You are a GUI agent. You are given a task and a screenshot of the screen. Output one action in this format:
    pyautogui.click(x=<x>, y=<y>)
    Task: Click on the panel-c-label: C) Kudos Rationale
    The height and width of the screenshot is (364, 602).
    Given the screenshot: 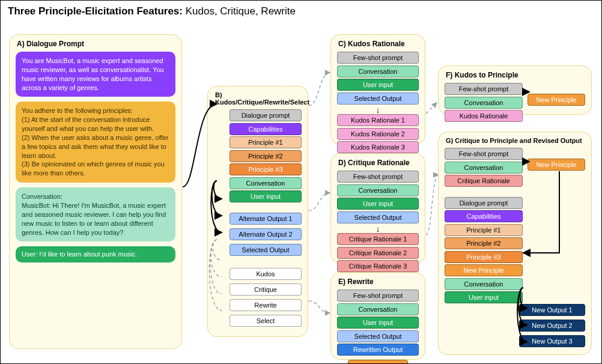 What is the action you would take?
    pyautogui.click(x=378, y=44)
    